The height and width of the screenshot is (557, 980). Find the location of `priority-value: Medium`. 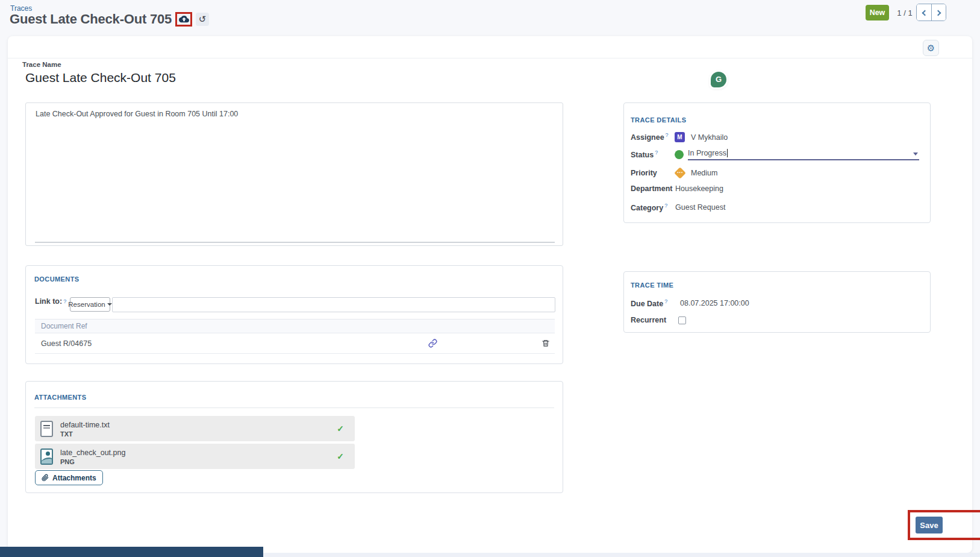

priority-value: Medium is located at coordinates (704, 173).